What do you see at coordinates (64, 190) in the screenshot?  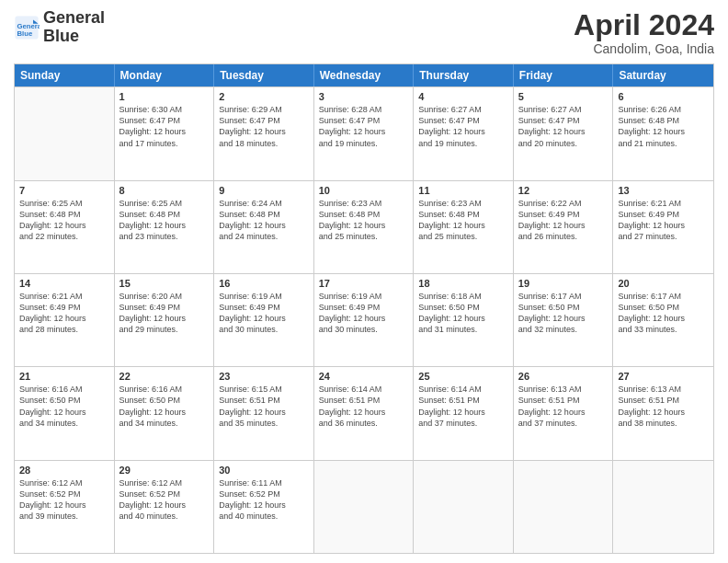 I see `day-number: 7` at bounding box center [64, 190].